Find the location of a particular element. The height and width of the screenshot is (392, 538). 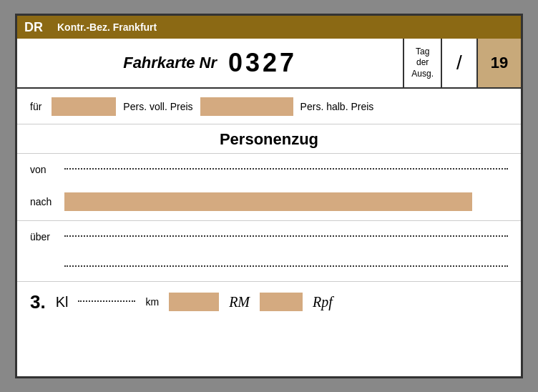

personenzug-label: Personenzug is located at coordinates (269, 139).